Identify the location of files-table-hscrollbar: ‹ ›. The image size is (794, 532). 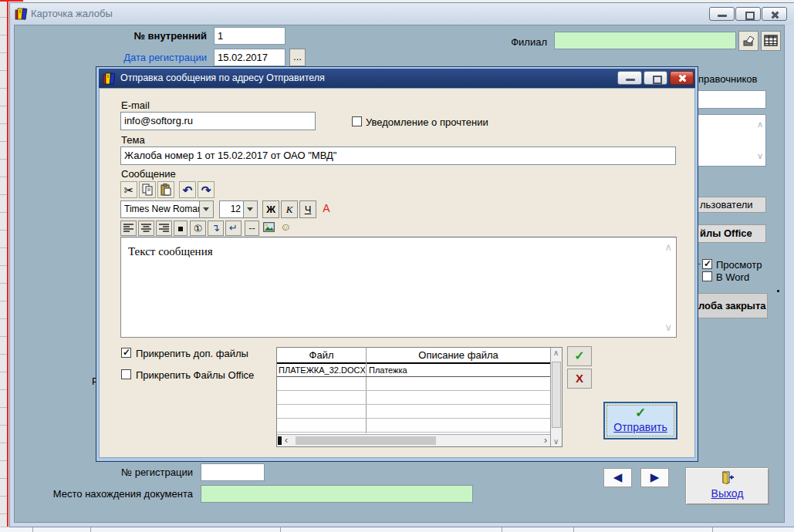
(414, 440).